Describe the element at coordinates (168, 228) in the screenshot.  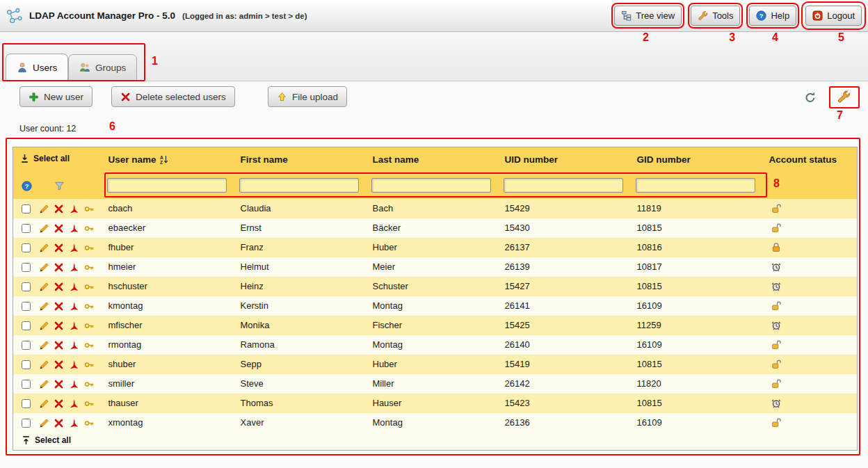
I see `username-cell: ebaecker` at that location.